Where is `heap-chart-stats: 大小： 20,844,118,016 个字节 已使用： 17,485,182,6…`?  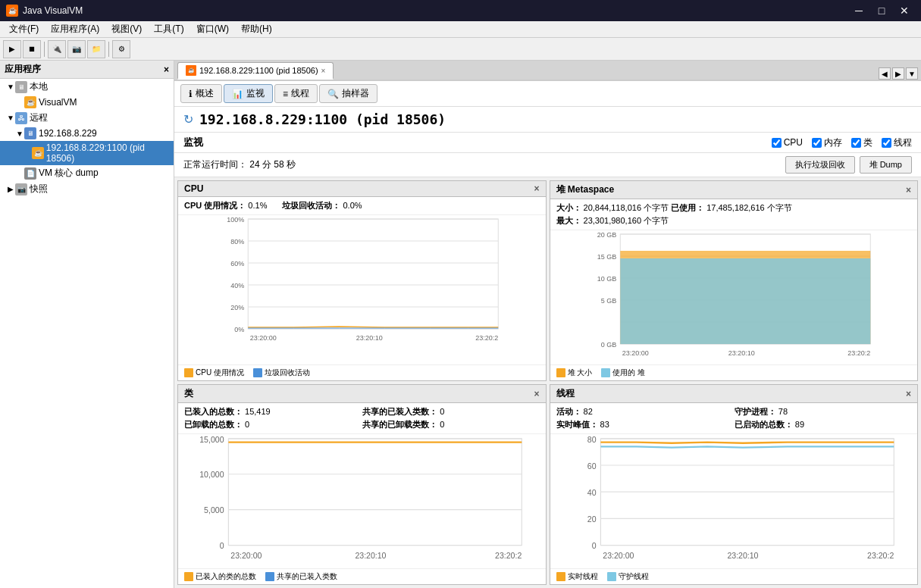 heap-chart-stats: 大小： 20,844,118,016 个字节 已使用： 17,485,182,6… is located at coordinates (734, 215).